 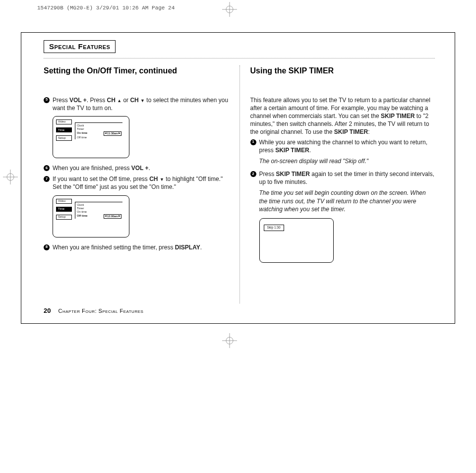 I want to click on step-number-icon: 2, so click(x=253, y=174).